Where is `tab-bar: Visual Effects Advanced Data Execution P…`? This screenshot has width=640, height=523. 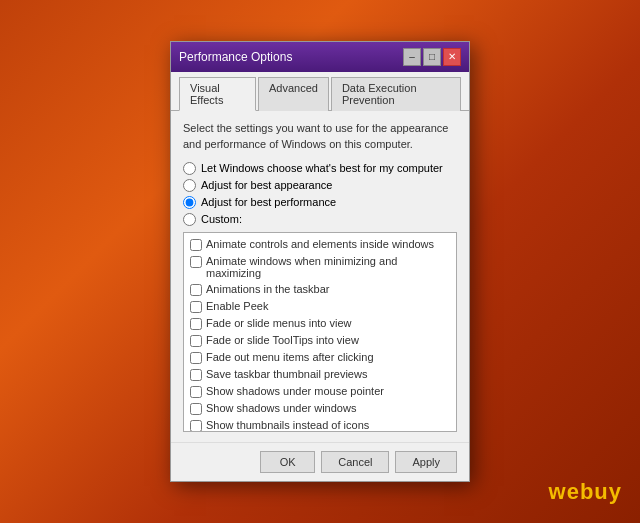
tab-bar: Visual Effects Advanced Data Execution P… is located at coordinates (320, 92).